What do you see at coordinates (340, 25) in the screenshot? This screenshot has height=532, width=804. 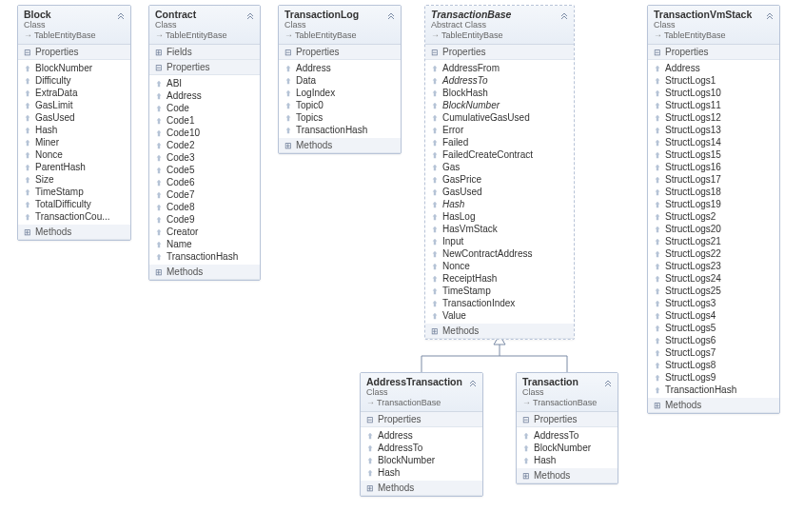 I see `class-header: TransactionLogClass→TableEntityBase` at bounding box center [340, 25].